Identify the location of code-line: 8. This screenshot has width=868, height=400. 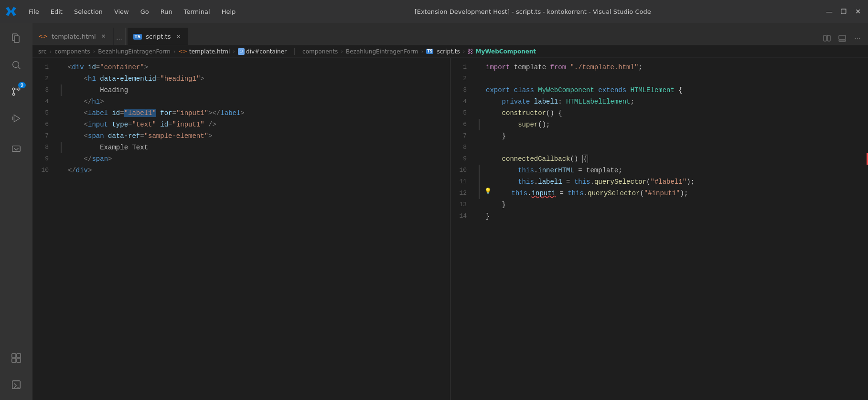
(659, 147).